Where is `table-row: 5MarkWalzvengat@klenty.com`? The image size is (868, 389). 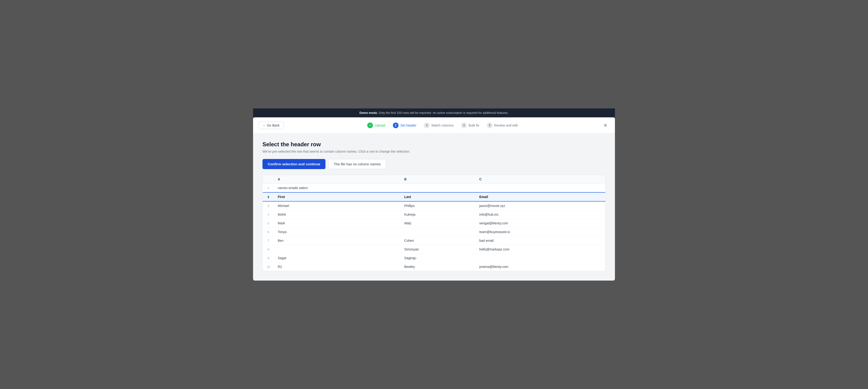 table-row: 5MarkWalzvengat@klenty.com is located at coordinates (434, 223).